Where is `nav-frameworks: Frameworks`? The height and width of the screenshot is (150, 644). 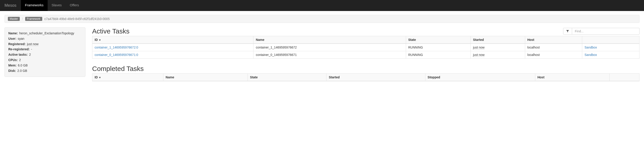 nav-frameworks: Frameworks is located at coordinates (34, 6).